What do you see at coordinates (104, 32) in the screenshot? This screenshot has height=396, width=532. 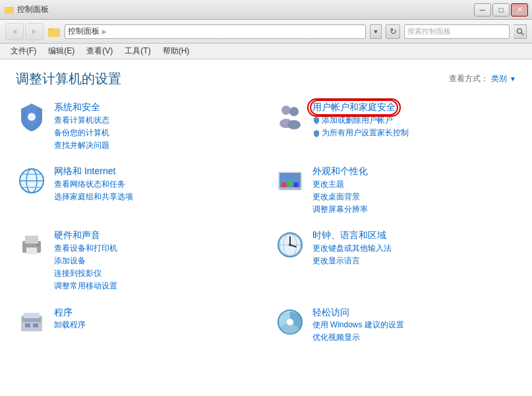 I see `address-arrow: ▶` at bounding box center [104, 32].